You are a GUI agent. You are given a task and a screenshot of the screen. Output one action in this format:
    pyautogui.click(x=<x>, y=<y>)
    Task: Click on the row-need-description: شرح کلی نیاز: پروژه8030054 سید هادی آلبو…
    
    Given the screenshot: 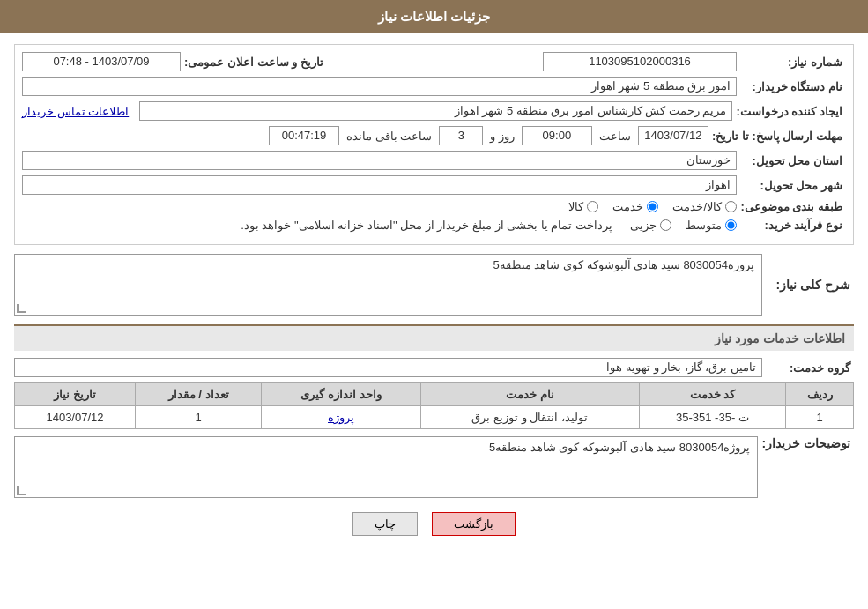 What is the action you would take?
    pyautogui.click(x=434, y=285)
    